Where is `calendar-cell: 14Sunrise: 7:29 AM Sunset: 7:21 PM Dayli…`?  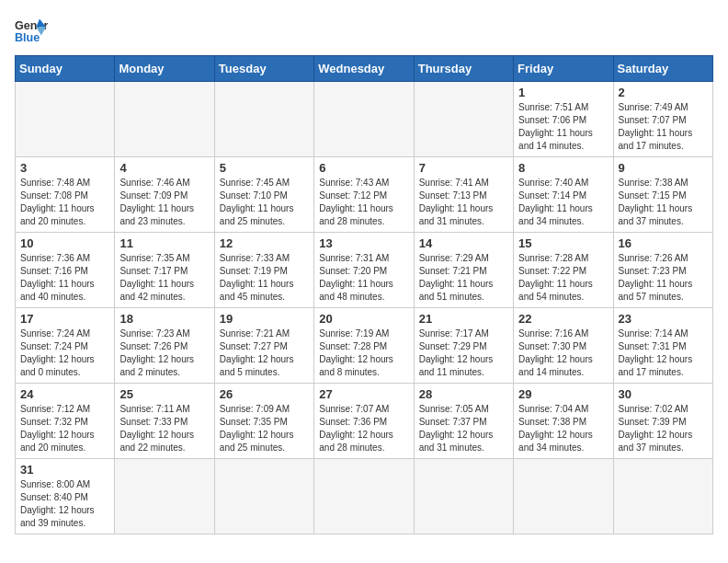 calendar-cell: 14Sunrise: 7:29 AM Sunset: 7:21 PM Dayli… is located at coordinates (463, 270).